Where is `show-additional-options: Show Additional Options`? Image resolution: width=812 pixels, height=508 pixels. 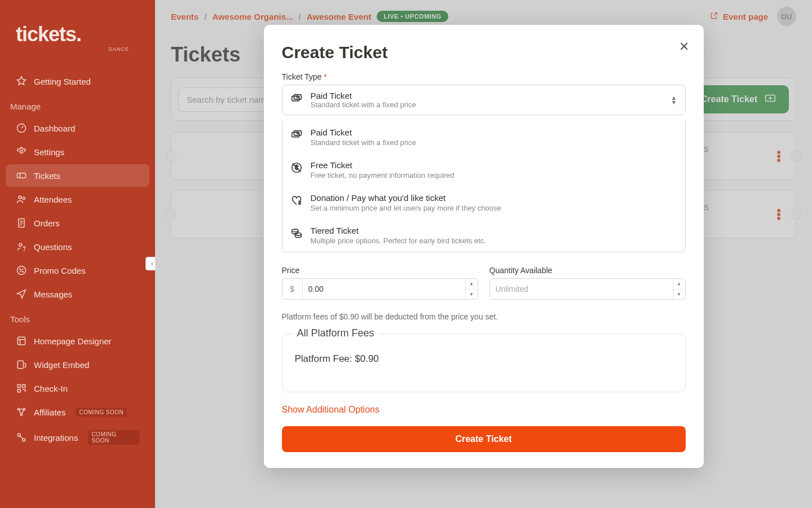 show-additional-options: Show Additional Options is located at coordinates (484, 410).